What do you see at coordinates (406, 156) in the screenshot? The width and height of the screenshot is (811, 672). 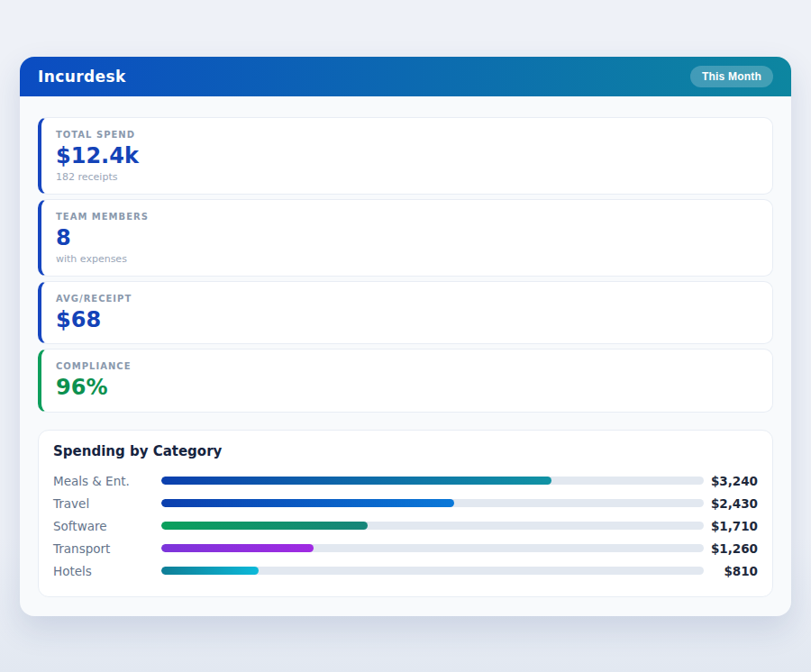 I see `stat-card-total-spend: TOTAL SPEND $12.4k 182 receipts` at bounding box center [406, 156].